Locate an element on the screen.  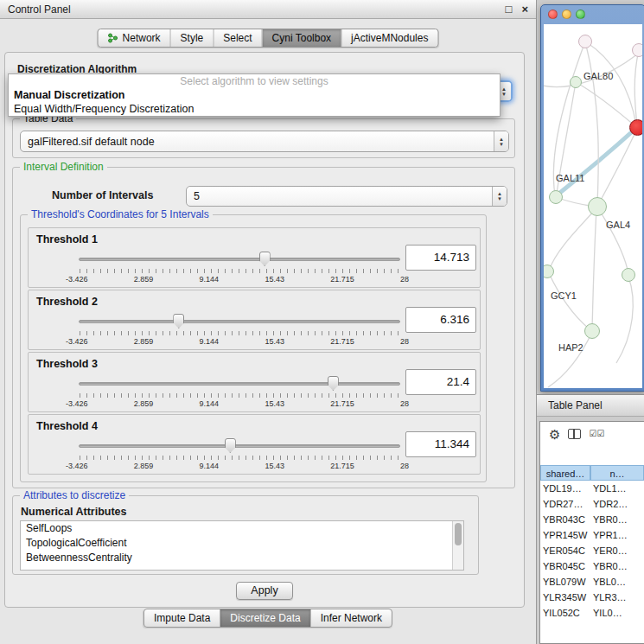
list-item: SelfLoops is located at coordinates (242, 529).